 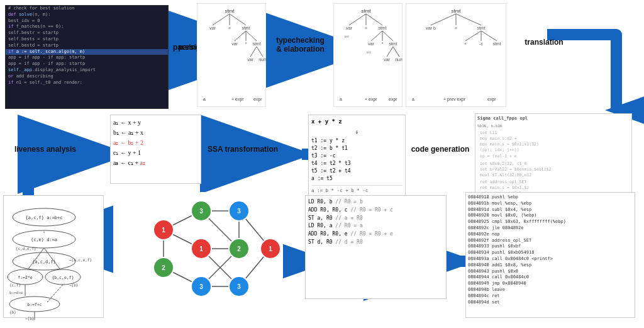 I want to click on typechecking-label: typechecking& elaboration, so click(x=301, y=45).